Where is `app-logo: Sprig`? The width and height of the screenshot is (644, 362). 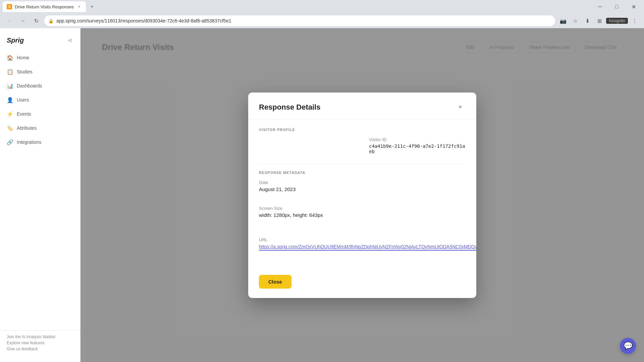 app-logo: Sprig is located at coordinates (15, 40).